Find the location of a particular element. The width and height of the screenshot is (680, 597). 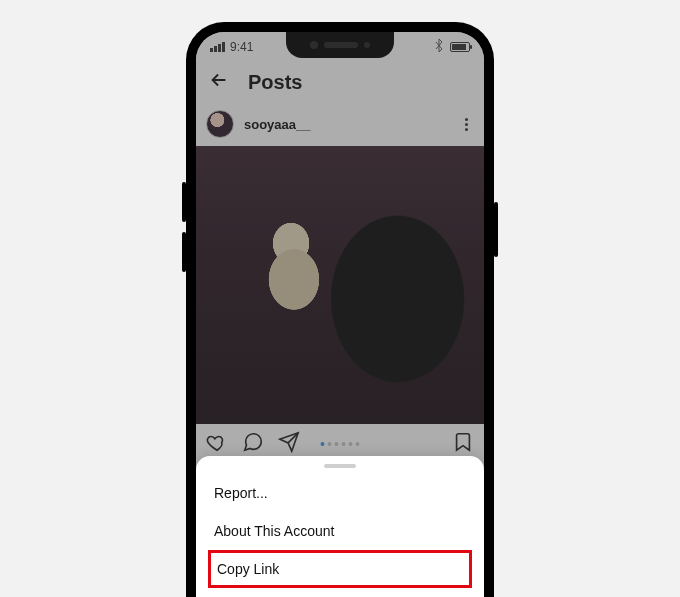

sheet-item-copy-link: Copy Link is located at coordinates (340, 569).